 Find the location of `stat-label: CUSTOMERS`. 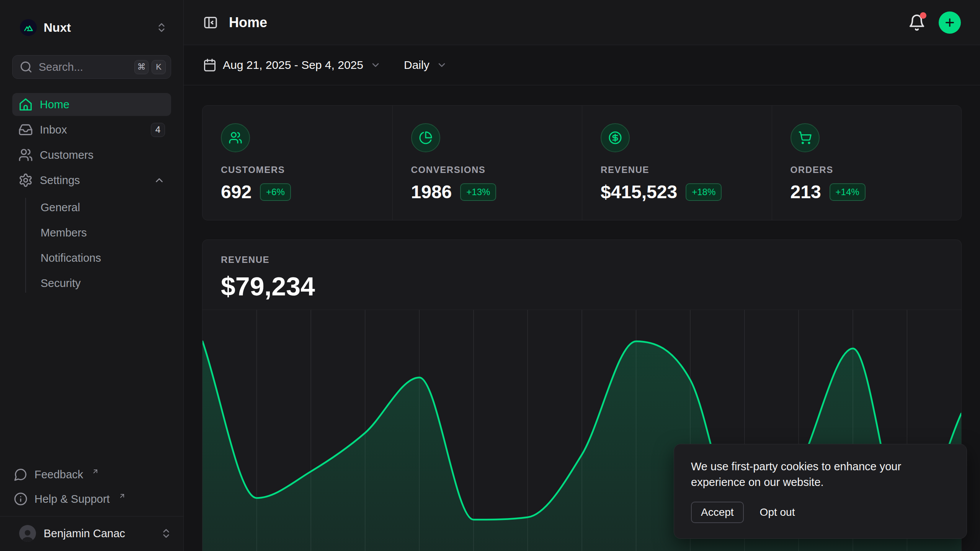

stat-label: CUSTOMERS is located at coordinates (253, 170).